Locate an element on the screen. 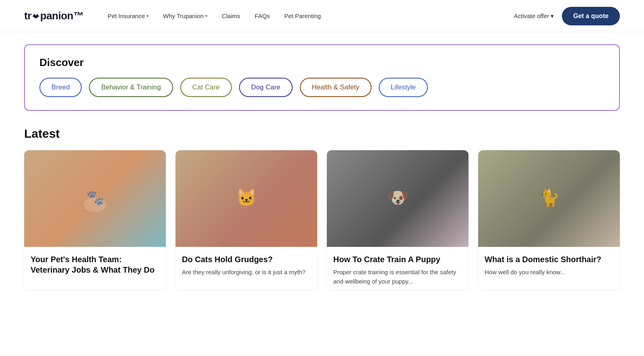 The height and width of the screenshot is (356, 644). card-2: 🐱 Do Cats Hold Grudges? Are they really … is located at coordinates (246, 220).